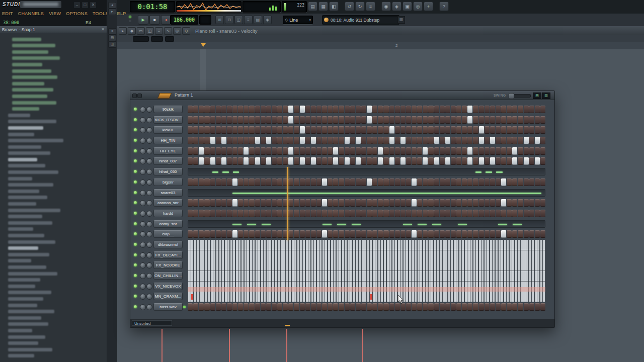 The height and width of the screenshot is (362, 644). I want to click on note-preview-track, so click(366, 193).